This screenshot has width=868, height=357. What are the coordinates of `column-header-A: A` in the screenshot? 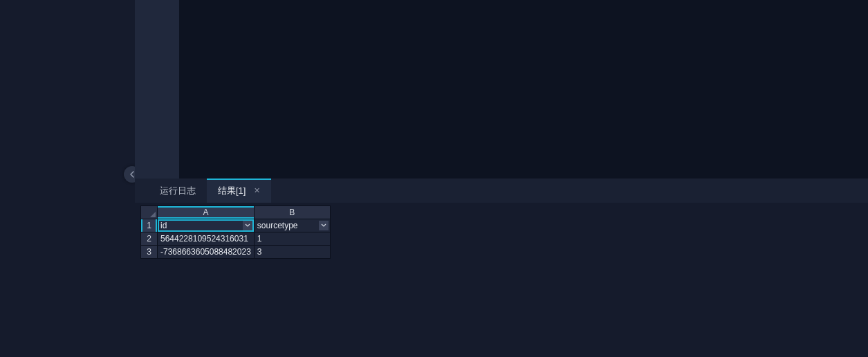 It's located at (206, 213).